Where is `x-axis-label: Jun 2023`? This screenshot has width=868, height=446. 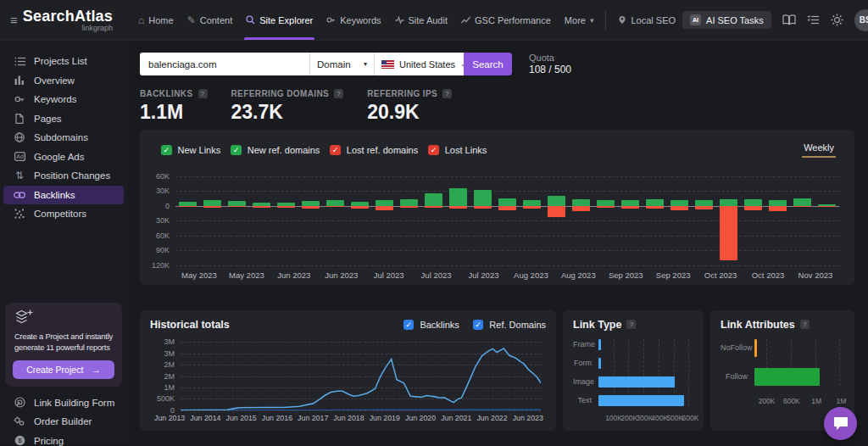
x-axis-label: Jun 2023 is located at coordinates (528, 418).